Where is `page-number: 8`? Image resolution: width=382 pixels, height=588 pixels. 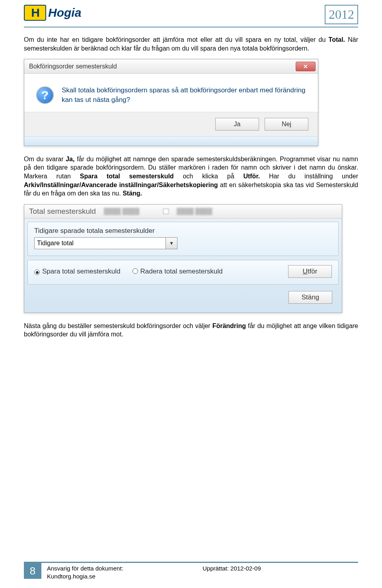 page-number: 8 is located at coordinates (33, 571).